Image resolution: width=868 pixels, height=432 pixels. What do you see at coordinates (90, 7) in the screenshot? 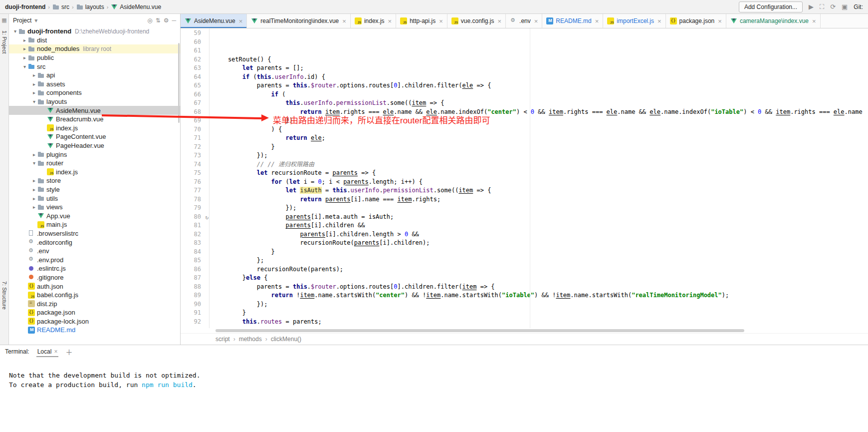
I see `breadcrumb-item-layouts: layouts` at bounding box center [90, 7].